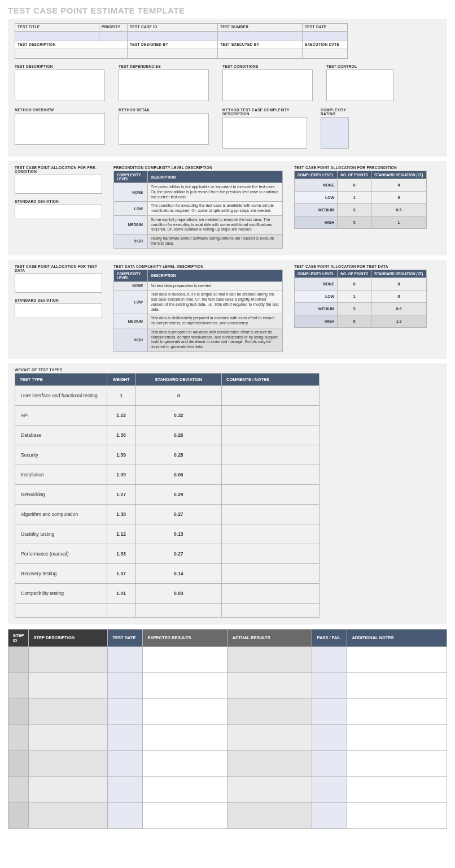 This screenshot has width=455, height=868. What do you see at coordinates (59, 301) in the screenshot?
I see `testdata-sd-title: STANDARD DEVIATION` at bounding box center [59, 301].